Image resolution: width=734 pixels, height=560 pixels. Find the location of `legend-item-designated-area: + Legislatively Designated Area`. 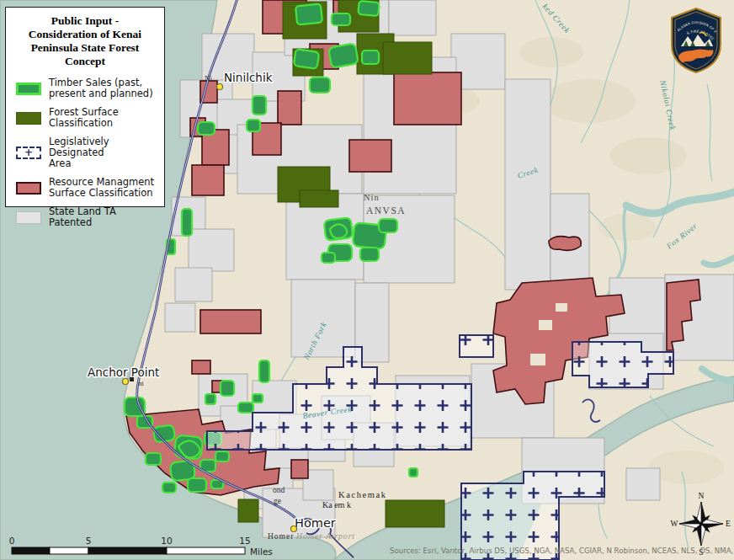

legend-item-designated-area: + Legislatively Designated Area is located at coordinates (85, 153).